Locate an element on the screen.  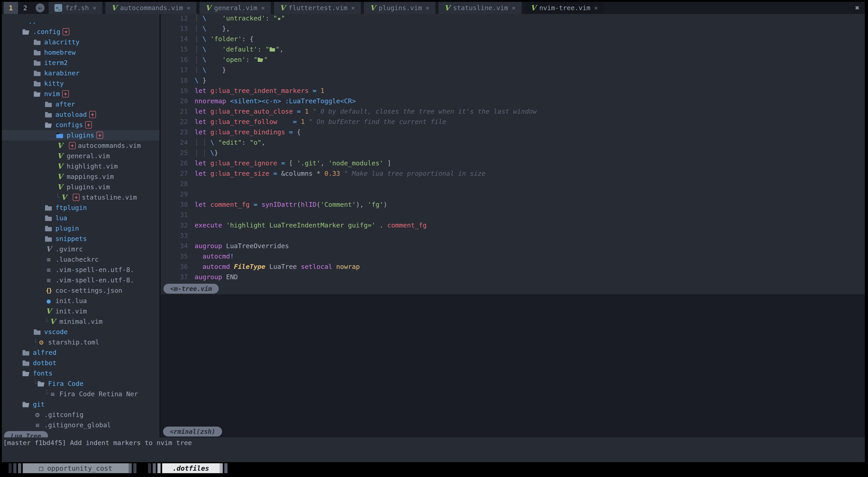
tmux-window-tab: □ opportunity_cost is located at coordinates (73, 468).